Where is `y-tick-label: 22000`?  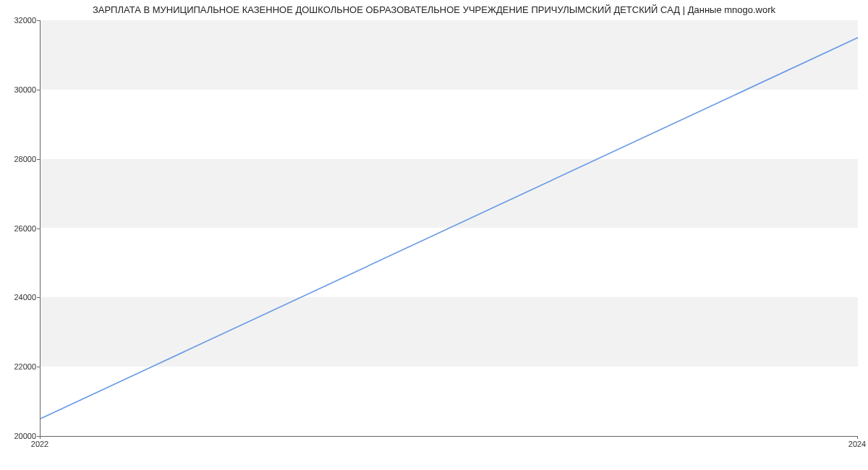 y-tick-label: 22000 is located at coordinates (20, 367).